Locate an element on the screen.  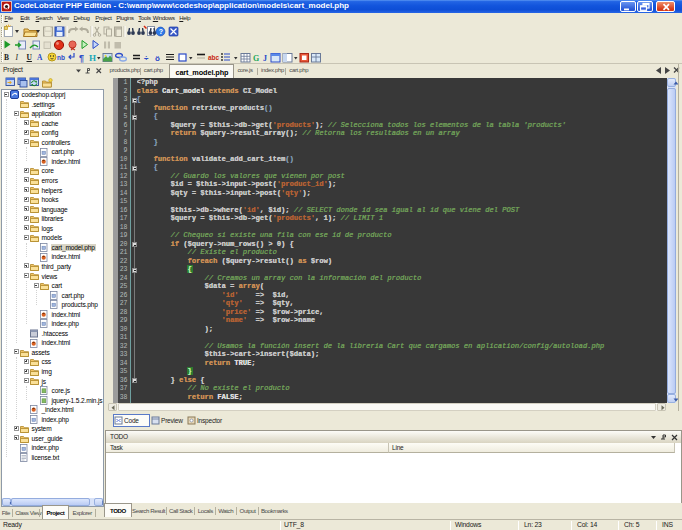
svg-text: nb is located at coordinates (61, 58).